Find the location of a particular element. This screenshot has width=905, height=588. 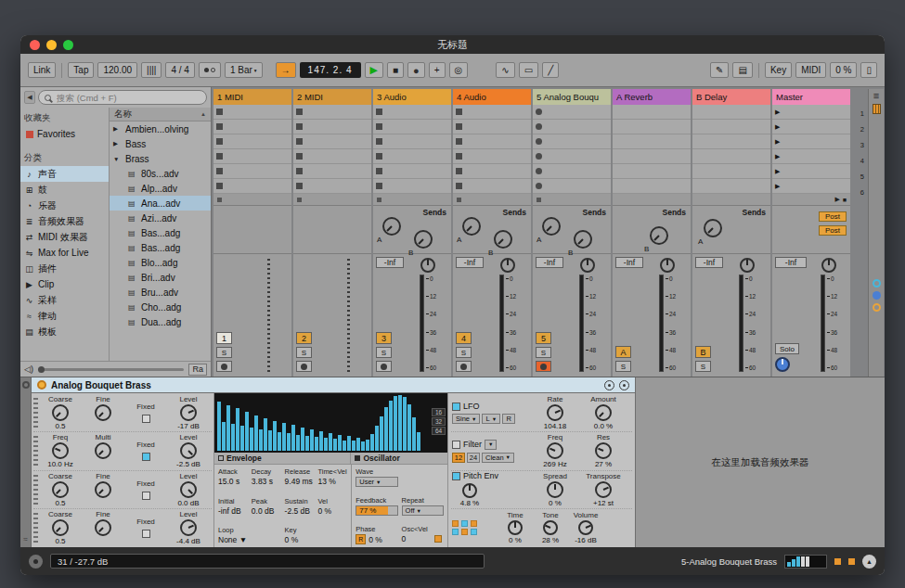

feedback-slider: 77 % is located at coordinates (377, 510).